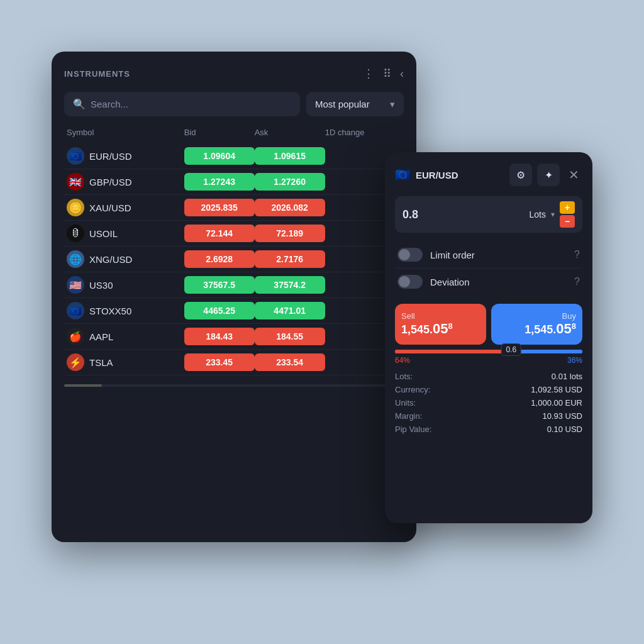 Image resolution: width=644 pixels, height=644 pixels. What do you see at coordinates (567, 214) in the screenshot?
I see `lot-controls: + −` at bounding box center [567, 214].